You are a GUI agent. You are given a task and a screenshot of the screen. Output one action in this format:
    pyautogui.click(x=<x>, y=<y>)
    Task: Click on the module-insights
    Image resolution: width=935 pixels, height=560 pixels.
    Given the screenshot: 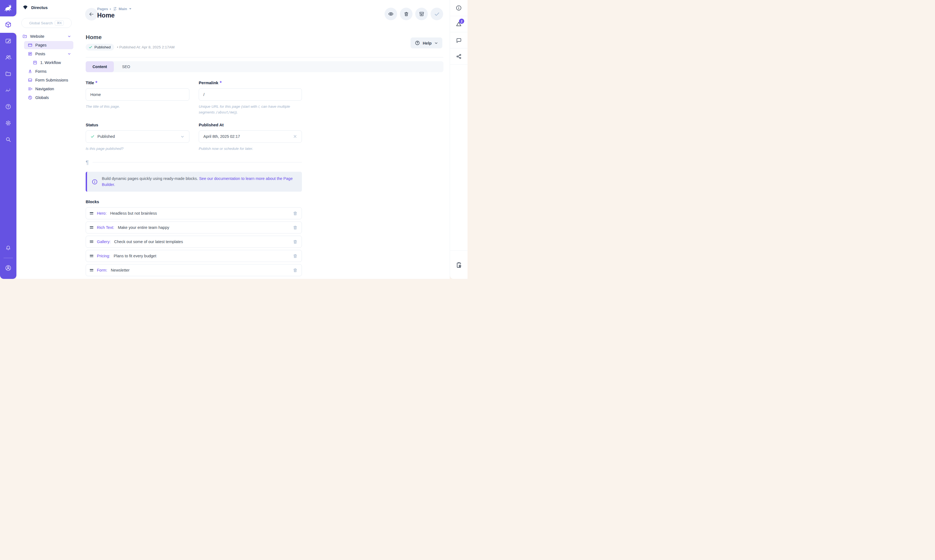 What is the action you would take?
    pyautogui.click(x=8, y=90)
    